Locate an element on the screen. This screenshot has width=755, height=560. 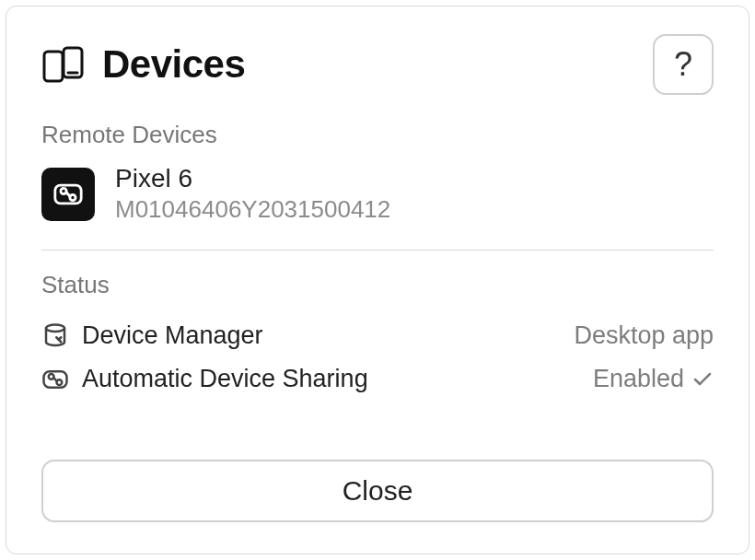
close-button: Close is located at coordinates (378, 491).